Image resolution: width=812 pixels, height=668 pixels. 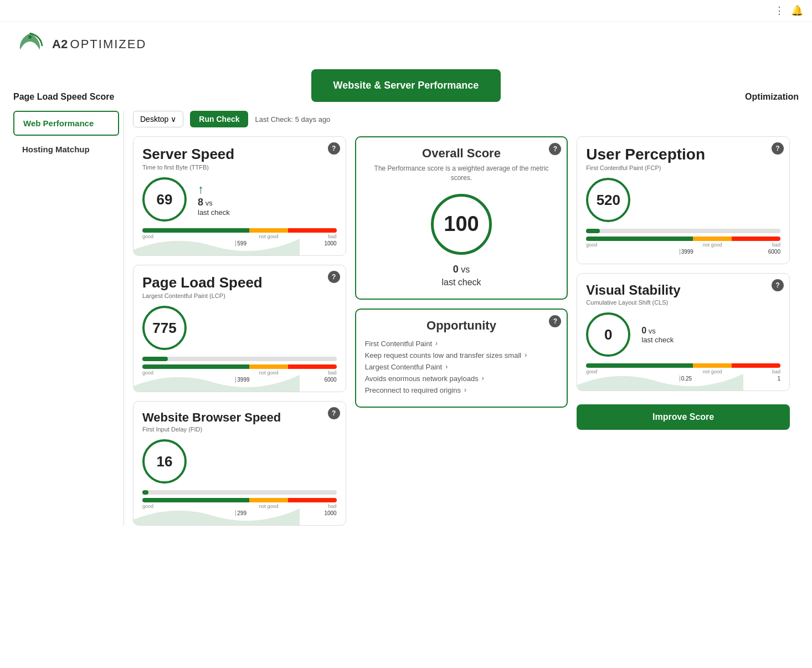 I want to click on header-optimization-label: Optimization, so click(x=772, y=97).